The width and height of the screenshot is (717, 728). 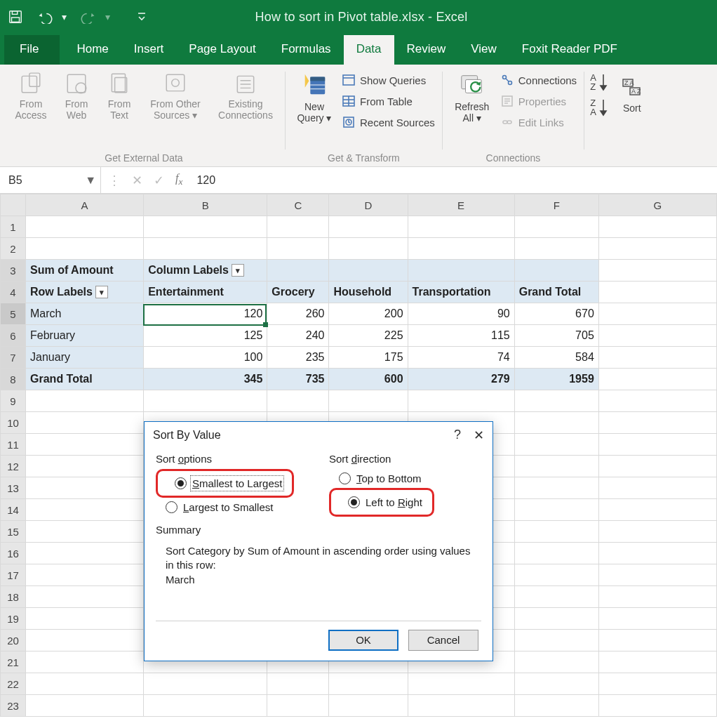 What do you see at coordinates (246, 96) in the screenshot?
I see `existing-connections-button: Existing Connections` at bounding box center [246, 96].